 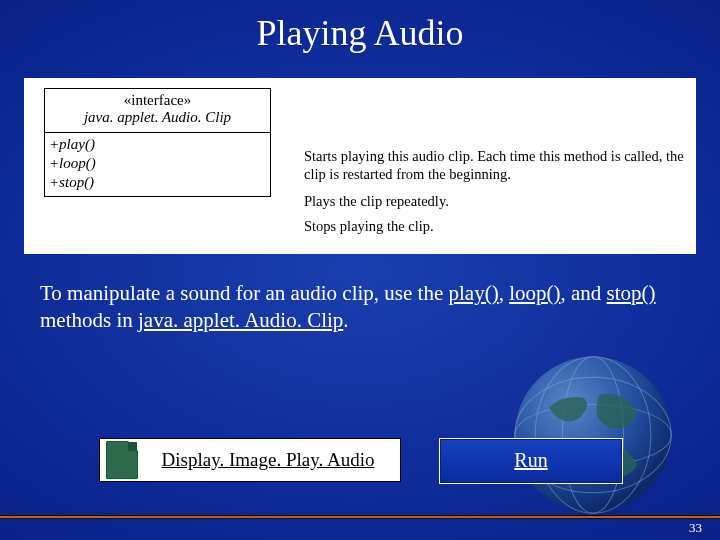 What do you see at coordinates (474, 293) in the screenshot?
I see `ref-play: play()` at bounding box center [474, 293].